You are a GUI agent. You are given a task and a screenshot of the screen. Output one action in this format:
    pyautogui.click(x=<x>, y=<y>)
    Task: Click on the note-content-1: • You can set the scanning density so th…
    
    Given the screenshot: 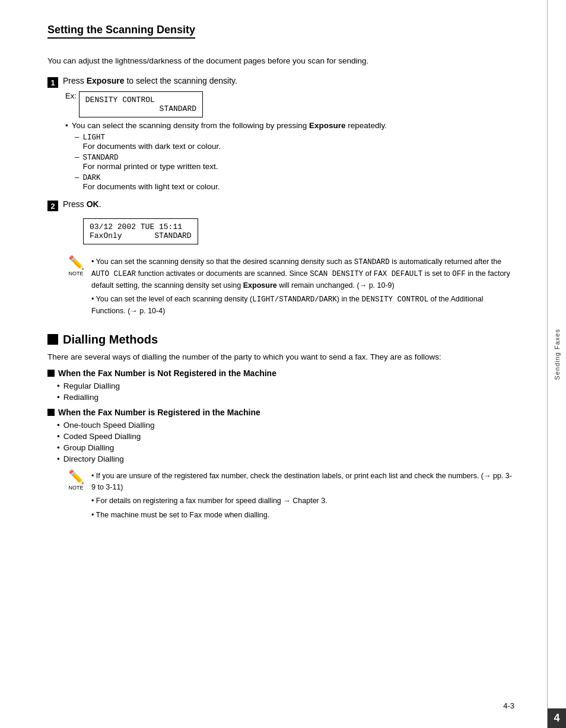 What is the action you would take?
    pyautogui.click(x=303, y=288)
    